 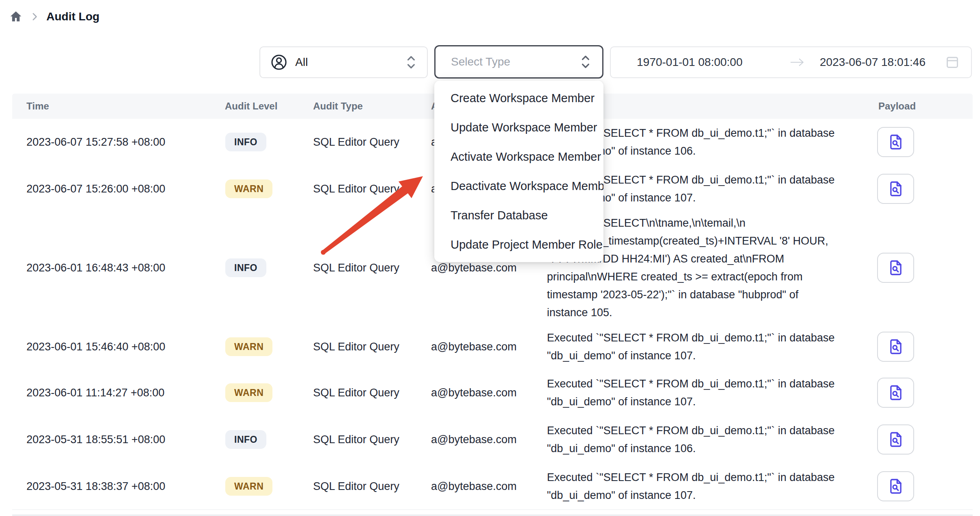 What do you see at coordinates (96, 268) in the screenshot?
I see `cell-time: 2023-06-01 16:48:43 +08:00` at bounding box center [96, 268].